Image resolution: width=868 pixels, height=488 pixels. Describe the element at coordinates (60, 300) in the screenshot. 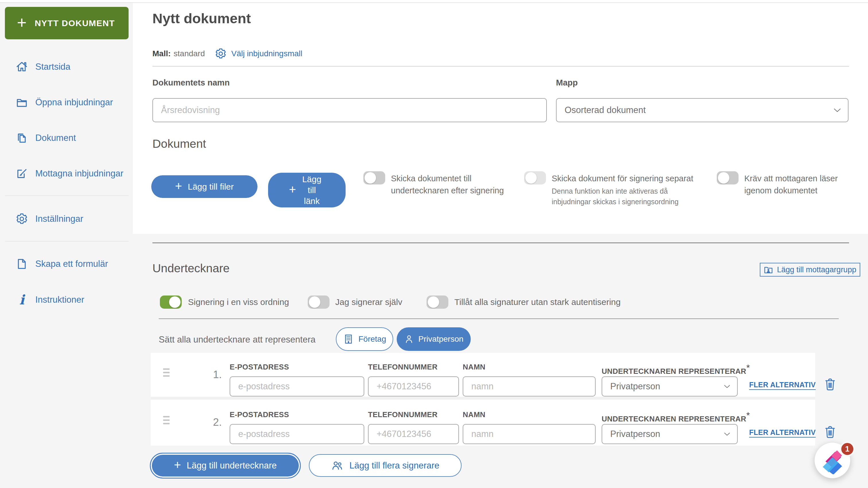

I see `sidebar-item-label: Instruktioner` at that location.